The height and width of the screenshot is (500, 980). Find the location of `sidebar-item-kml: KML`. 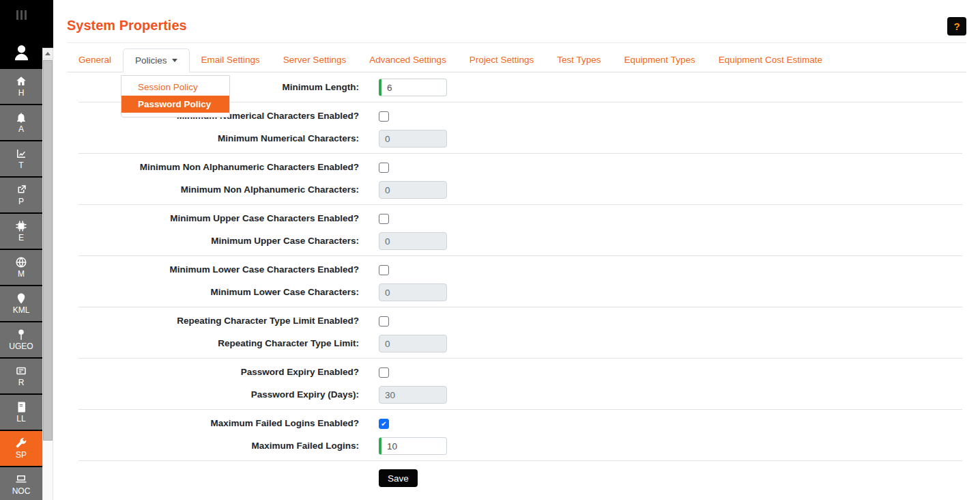

sidebar-item-kml: KML is located at coordinates (21, 303).